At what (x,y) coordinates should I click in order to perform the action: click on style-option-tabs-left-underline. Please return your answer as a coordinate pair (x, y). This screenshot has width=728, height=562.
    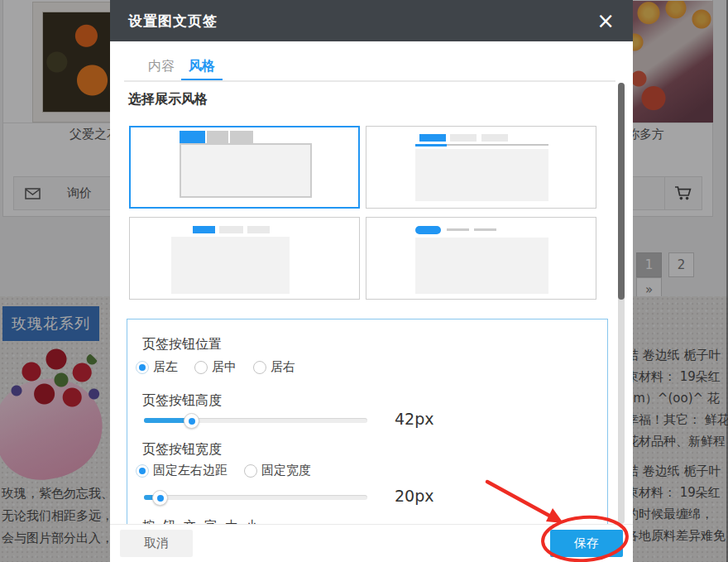
    Looking at the image, I should click on (481, 167).